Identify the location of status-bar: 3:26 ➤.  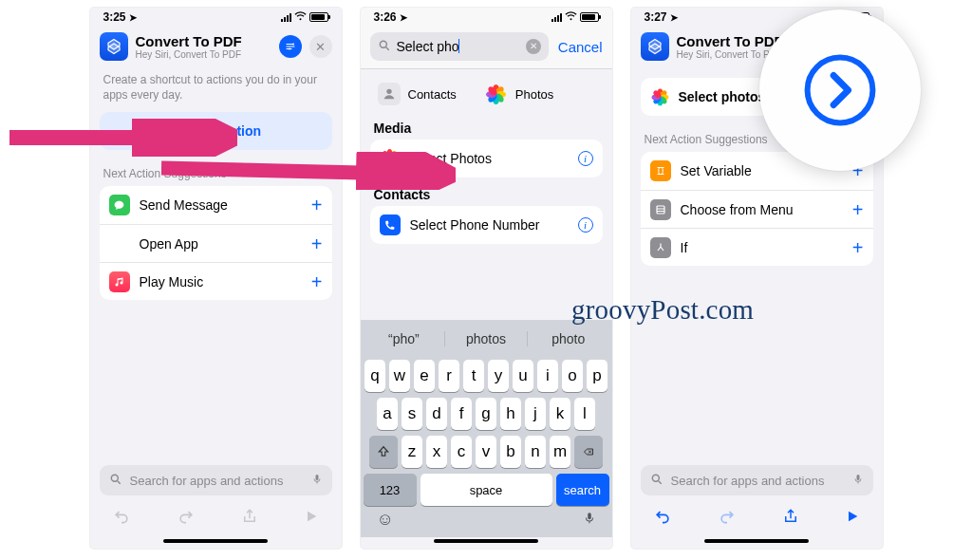
(486, 17).